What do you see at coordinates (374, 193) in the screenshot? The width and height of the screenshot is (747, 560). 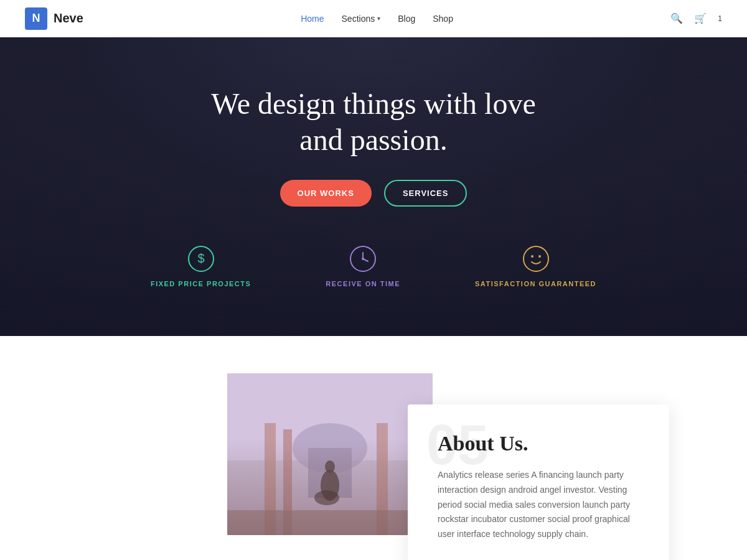 I see `hero-buttons: OUR WORKS SERVICES` at bounding box center [374, 193].